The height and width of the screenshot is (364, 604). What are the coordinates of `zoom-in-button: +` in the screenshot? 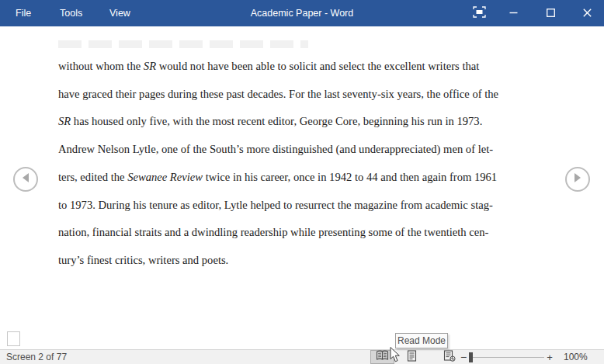 It's located at (550, 357).